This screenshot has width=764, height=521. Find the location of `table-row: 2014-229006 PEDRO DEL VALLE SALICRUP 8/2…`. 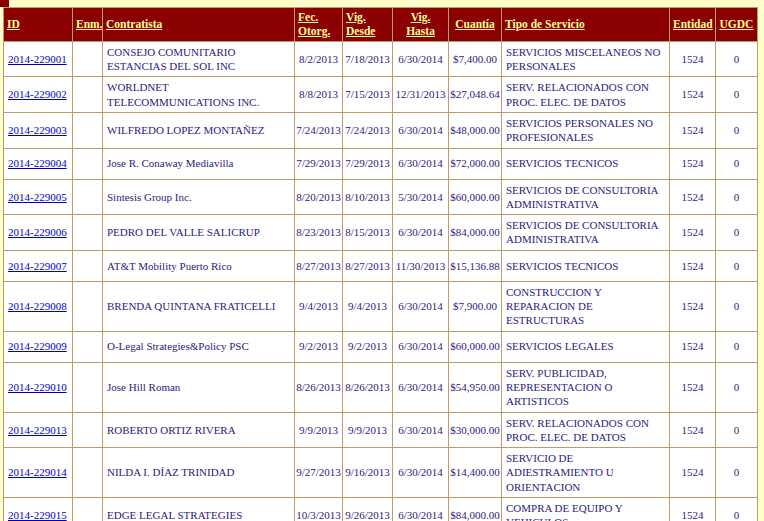

table-row: 2014-229006 PEDRO DEL VALLE SALICRUP 8/2… is located at coordinates (381, 233).